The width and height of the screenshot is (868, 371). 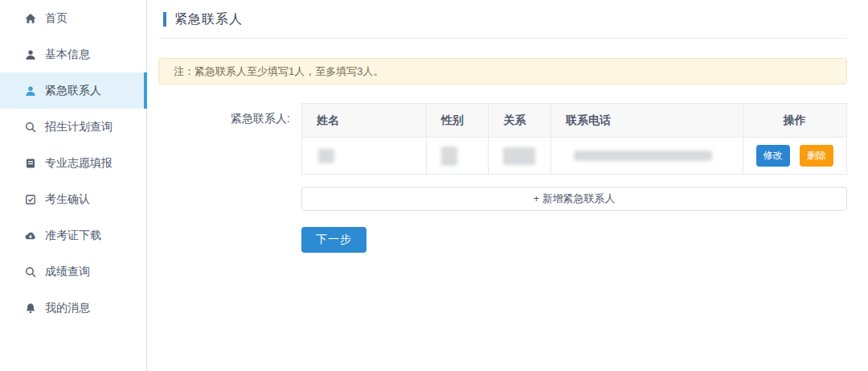 What do you see at coordinates (457, 121) in the screenshot?
I see `header-gender: 性别` at bounding box center [457, 121].